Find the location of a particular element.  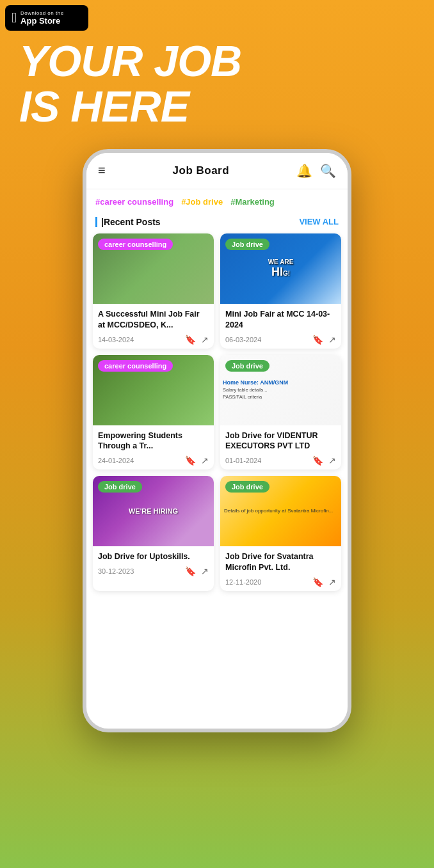

post-date: 01-01-2024 is located at coordinates (243, 461).